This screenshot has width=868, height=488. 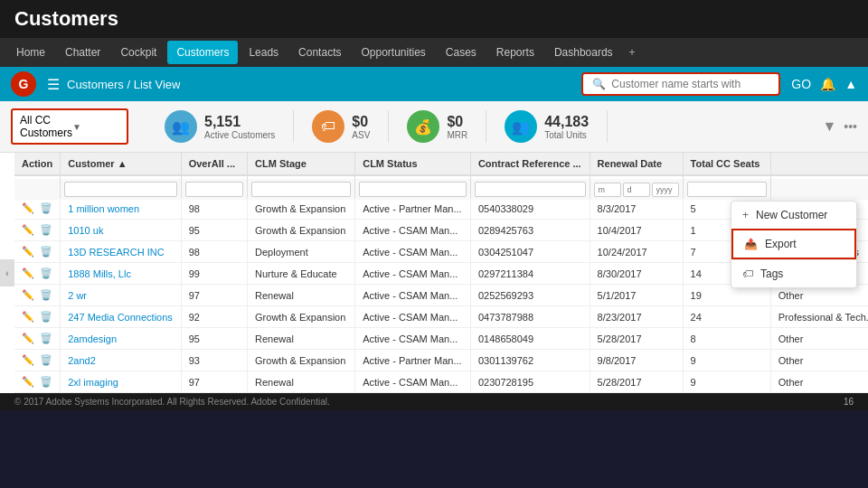 I want to click on stat-asv: 🏷 $0 ASV, so click(x=342, y=127).